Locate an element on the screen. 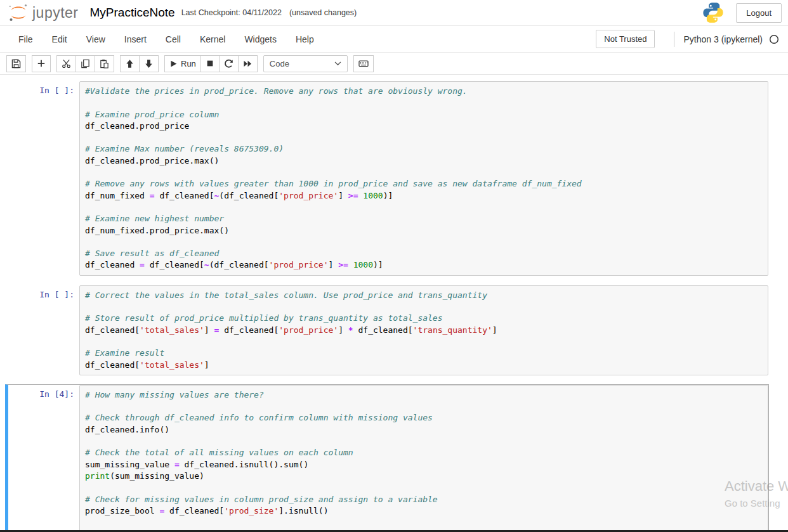 Image resolution: width=788 pixels, height=532 pixels. menu-item-insert: Insert is located at coordinates (136, 39).